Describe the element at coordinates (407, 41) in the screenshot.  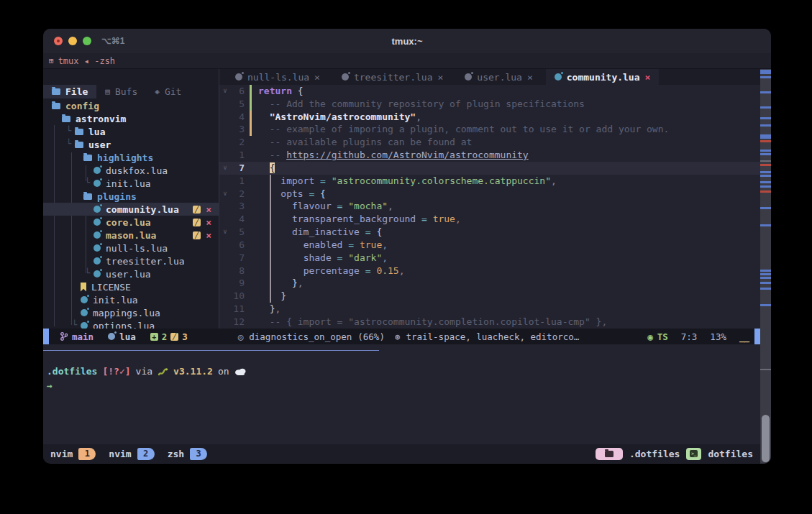
I see `titlebar: ⌥⌘1 tmux:~` at that location.